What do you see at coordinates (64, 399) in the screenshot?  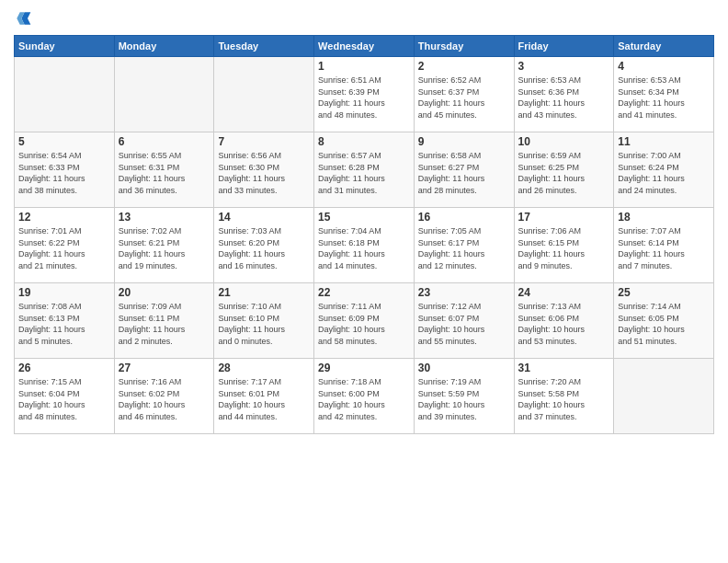 I see `day-info: Sunrise: 7:15 AM Sunset: 6:04 PM Dayligh…` at bounding box center [64, 399].